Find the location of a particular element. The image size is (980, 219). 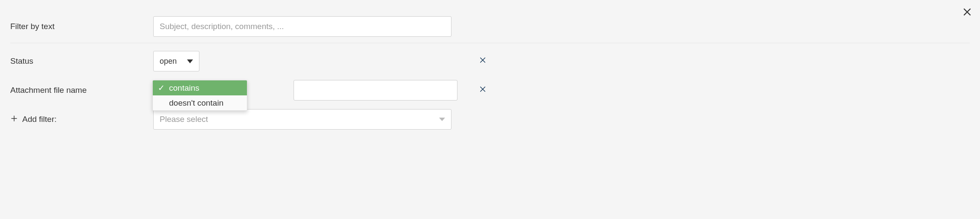

operator-option-label: doesn't contain is located at coordinates (196, 103).